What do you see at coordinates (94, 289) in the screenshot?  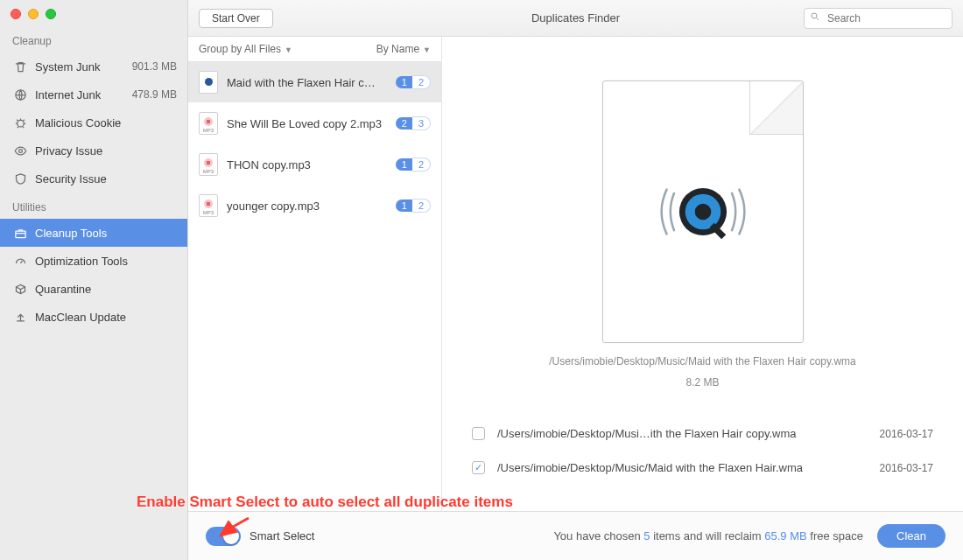 I see `sidebar-item-quarantine: Quarantine` at bounding box center [94, 289].